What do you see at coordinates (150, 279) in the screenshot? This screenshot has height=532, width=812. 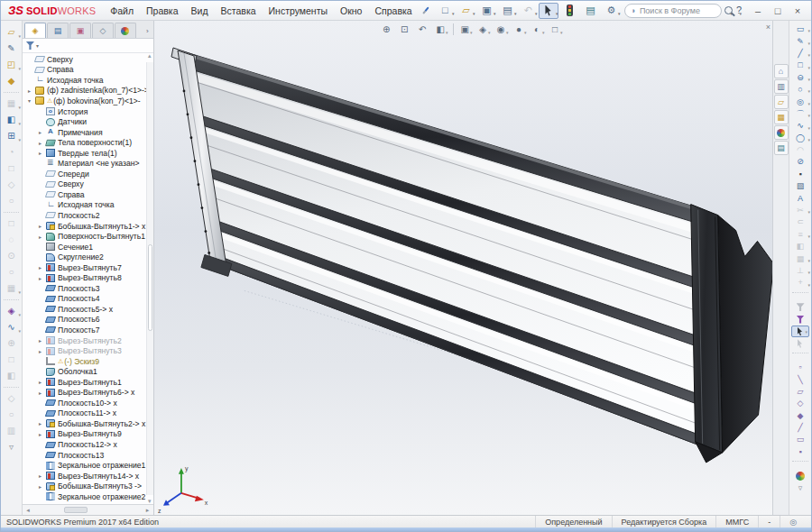 I see `tree-vertical-scrollbar` at bounding box center [150, 279].